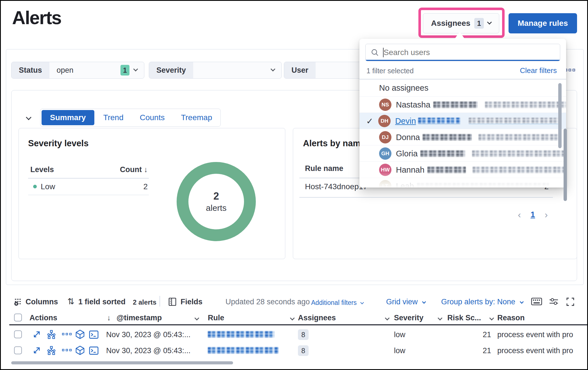 The width and height of the screenshot is (588, 370). What do you see at coordinates (519, 214) in the screenshot?
I see `pagination-prev-icon: ‹` at bounding box center [519, 214].